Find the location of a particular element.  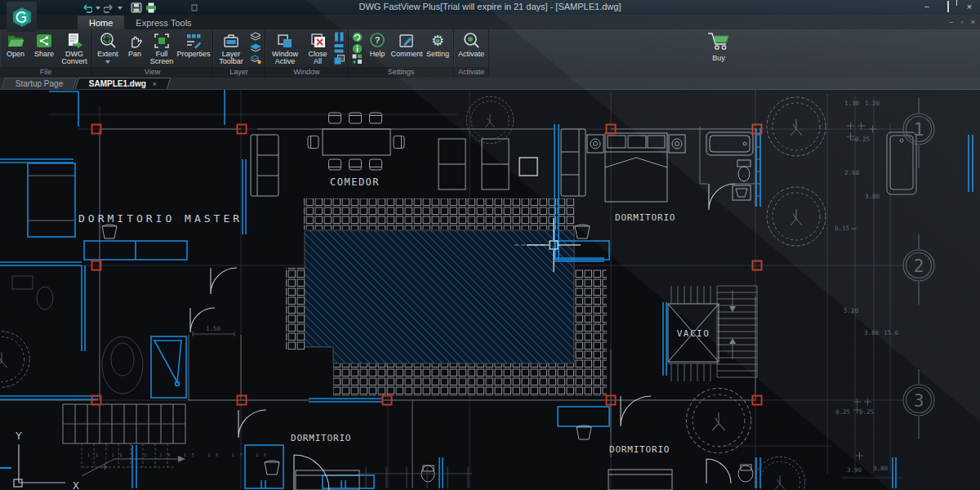

ucs-y-label: Y is located at coordinates (19, 436).